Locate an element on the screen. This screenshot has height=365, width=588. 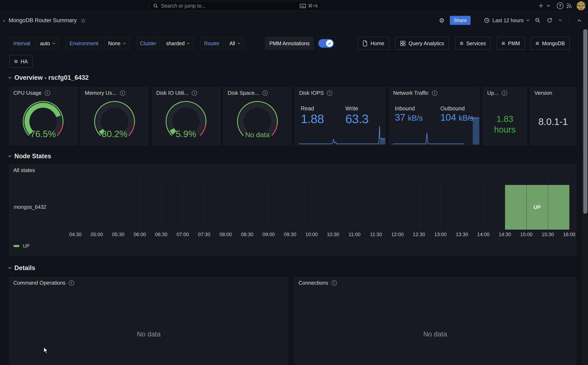
link-mongodb: ≡ MongoDB is located at coordinates (550, 43).